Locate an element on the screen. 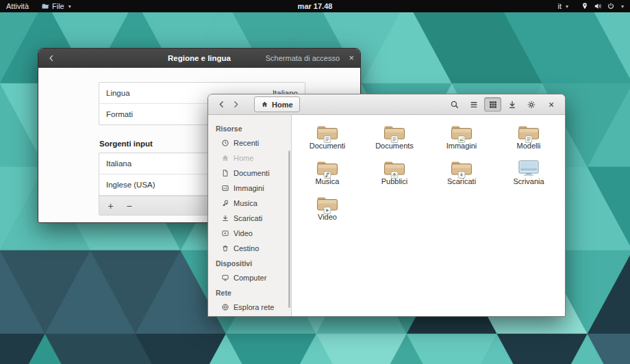  sidebar-item-label: Recenti is located at coordinates (247, 143).